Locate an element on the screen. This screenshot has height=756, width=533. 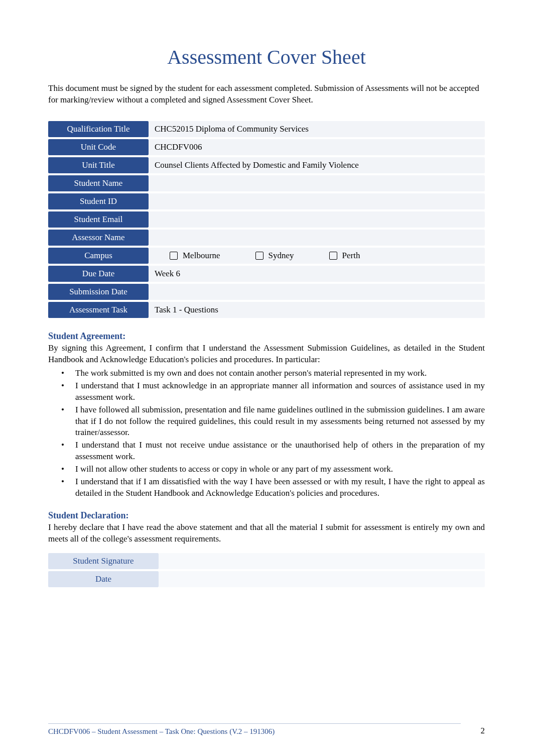
campus-label: Campus is located at coordinates (98, 256).